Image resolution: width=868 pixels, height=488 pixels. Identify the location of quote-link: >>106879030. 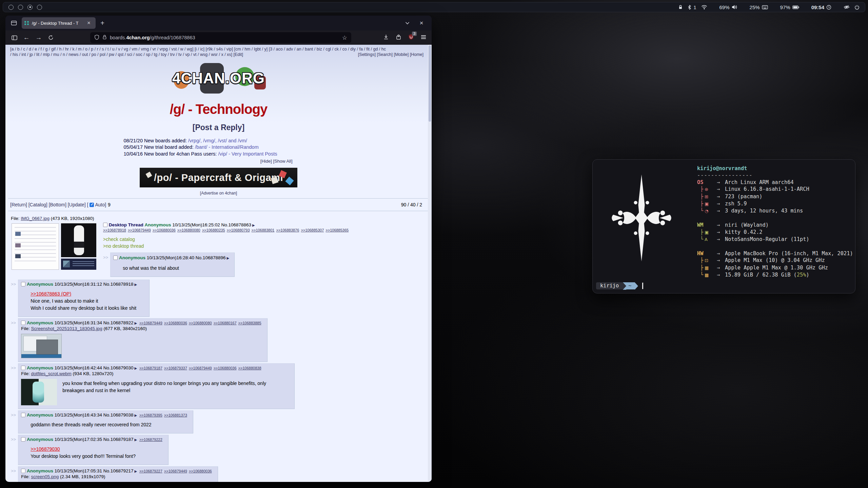
(45, 449).